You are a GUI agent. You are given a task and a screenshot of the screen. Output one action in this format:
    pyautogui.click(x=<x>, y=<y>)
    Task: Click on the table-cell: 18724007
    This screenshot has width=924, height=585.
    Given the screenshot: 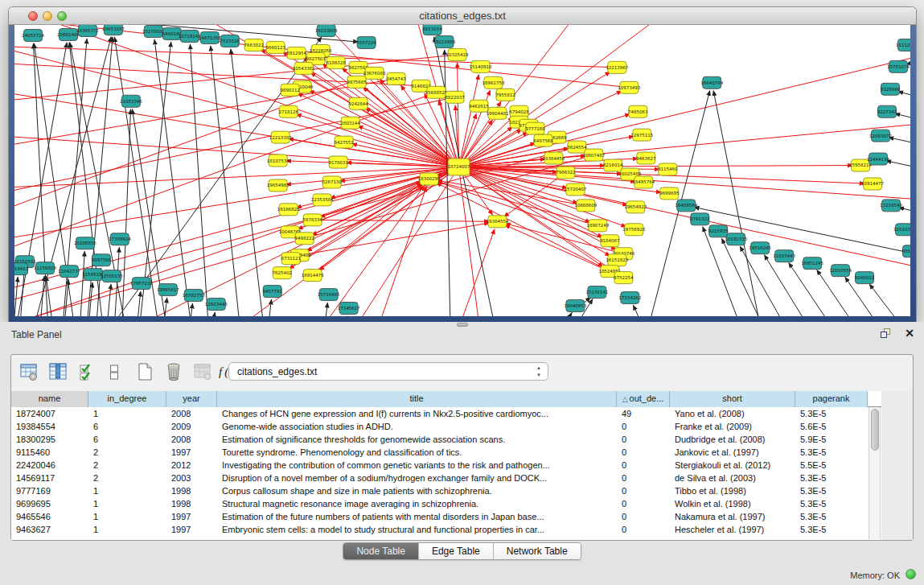 What is the action you would take?
    pyautogui.click(x=50, y=414)
    